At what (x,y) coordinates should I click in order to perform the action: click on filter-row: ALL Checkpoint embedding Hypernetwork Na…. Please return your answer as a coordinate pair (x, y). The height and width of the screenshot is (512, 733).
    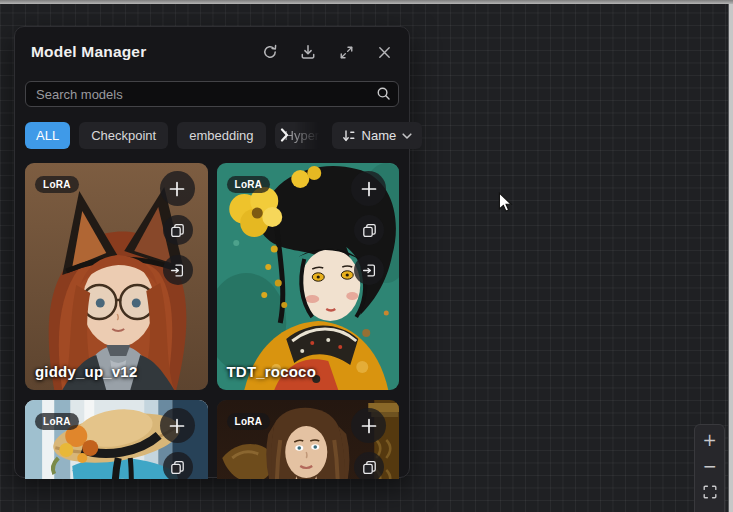
    Looking at the image, I should click on (212, 136).